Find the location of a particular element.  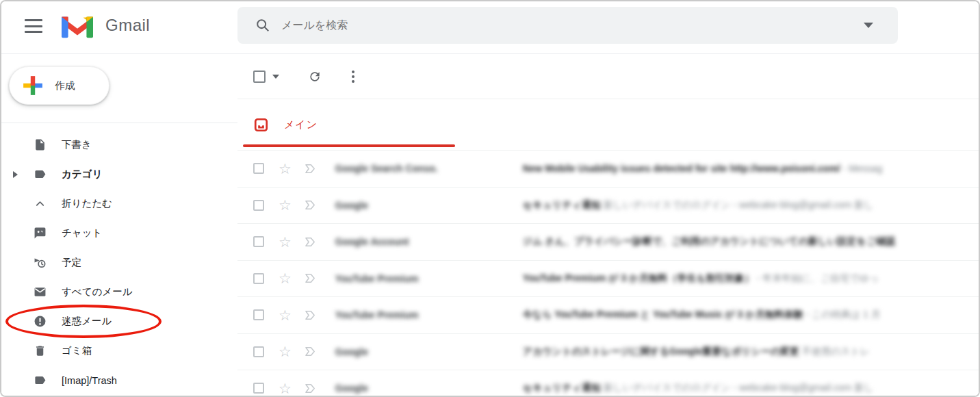

list-toolbar is located at coordinates (608, 77).